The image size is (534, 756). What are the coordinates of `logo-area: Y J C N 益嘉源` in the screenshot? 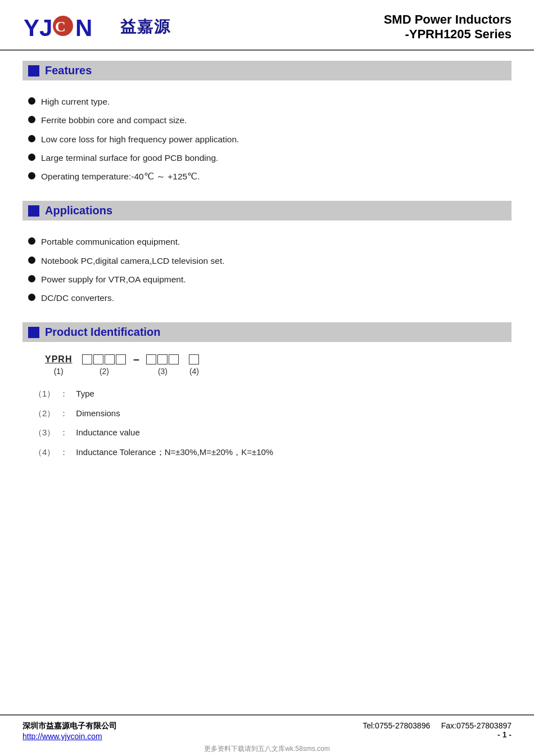 It's located at (97, 27).